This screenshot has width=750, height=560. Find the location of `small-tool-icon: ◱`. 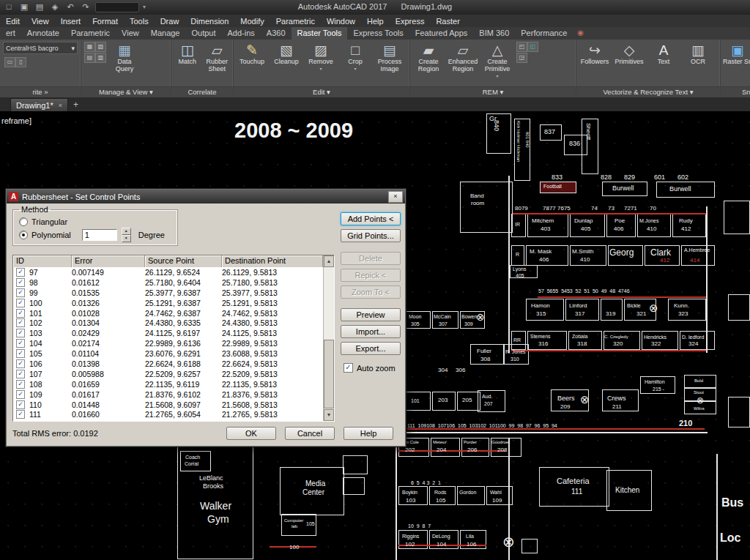

small-tool-icon: ◱ is located at coordinates (533, 47).